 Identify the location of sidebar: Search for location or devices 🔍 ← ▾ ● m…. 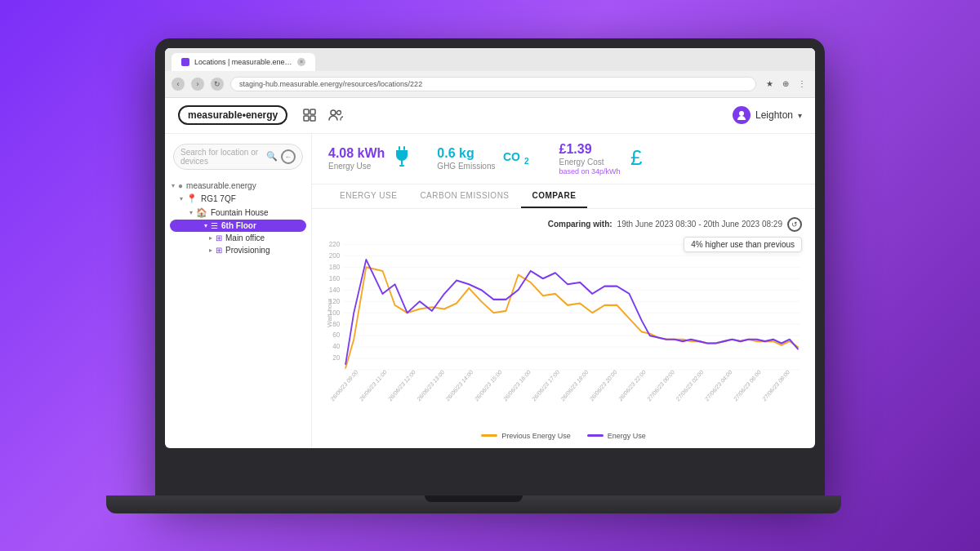
(238, 291).